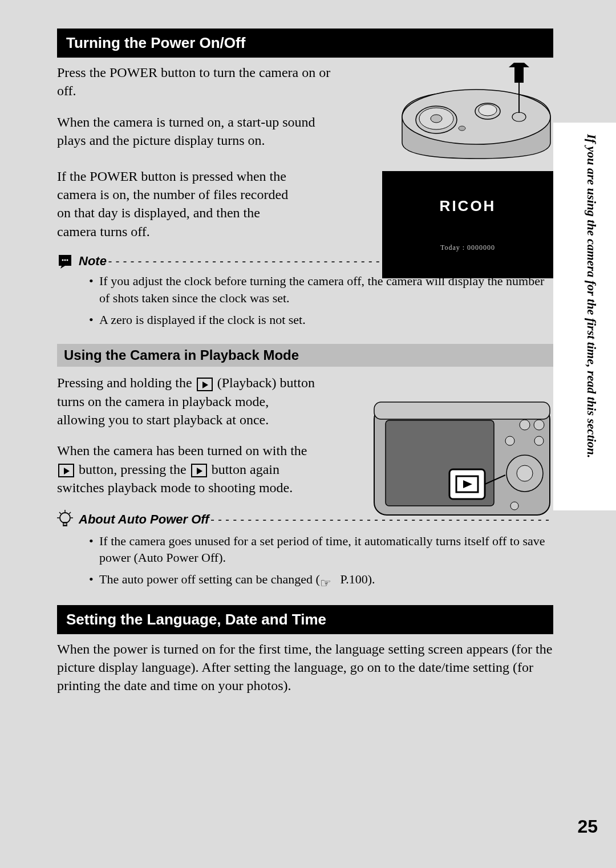 Image resolution: width=616 pixels, height=868 pixels. Describe the element at coordinates (321, 320) in the screenshot. I see `note-item: A zero is displayed if the clock is not …` at that location.